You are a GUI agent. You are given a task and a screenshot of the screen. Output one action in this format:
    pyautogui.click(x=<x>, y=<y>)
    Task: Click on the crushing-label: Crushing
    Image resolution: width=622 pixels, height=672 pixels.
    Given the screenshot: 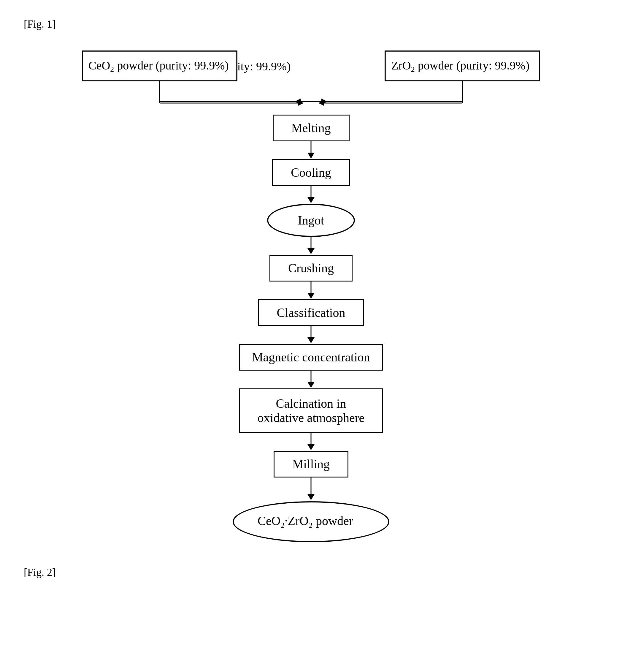 What is the action you would take?
    pyautogui.click(x=311, y=268)
    